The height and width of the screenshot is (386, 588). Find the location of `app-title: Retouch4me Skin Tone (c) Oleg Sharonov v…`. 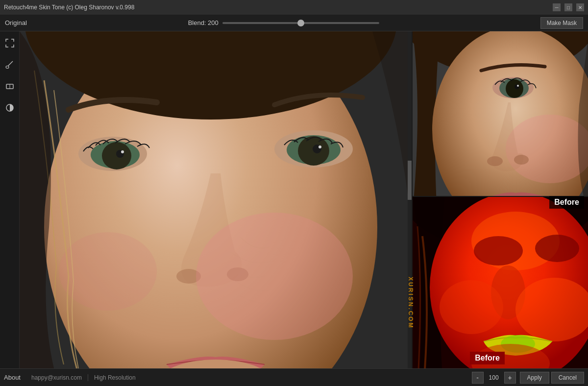

app-title: Retouch4me Skin Tone (c) Oleg Sharonov v… is located at coordinates (69, 7).